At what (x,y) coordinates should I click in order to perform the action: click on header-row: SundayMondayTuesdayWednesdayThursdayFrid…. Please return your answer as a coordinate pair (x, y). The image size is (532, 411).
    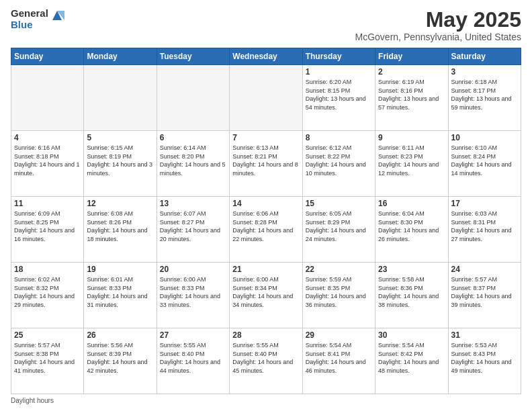
    Looking at the image, I should click on (266, 56).